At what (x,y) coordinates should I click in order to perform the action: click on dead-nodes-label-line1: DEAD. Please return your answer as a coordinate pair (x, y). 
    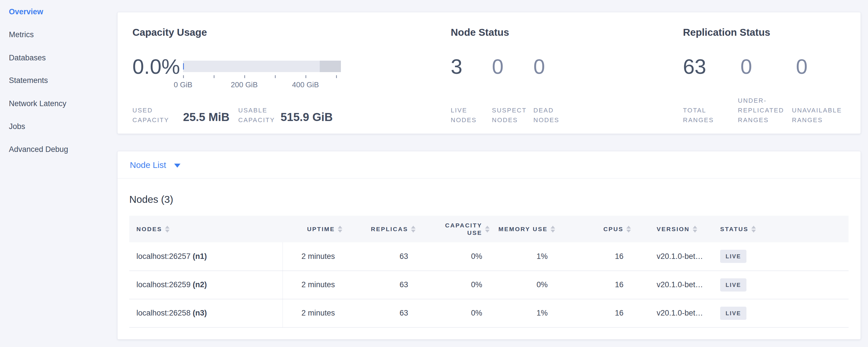
    Looking at the image, I should click on (544, 111).